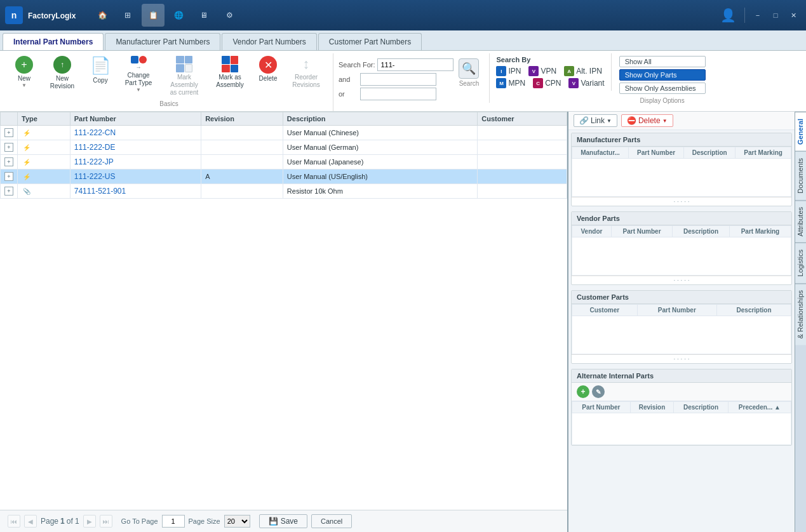 Image resolution: width=806 pixels, height=532 pixels. What do you see at coordinates (776, 15) in the screenshot?
I see `restore-btn: □` at bounding box center [776, 15].